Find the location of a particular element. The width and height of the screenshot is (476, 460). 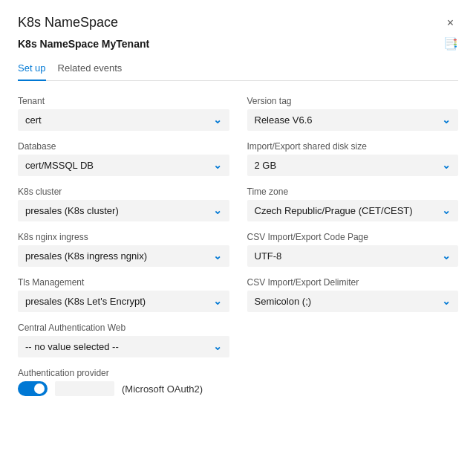

select-disk-size: 2 GB is located at coordinates (353, 165).